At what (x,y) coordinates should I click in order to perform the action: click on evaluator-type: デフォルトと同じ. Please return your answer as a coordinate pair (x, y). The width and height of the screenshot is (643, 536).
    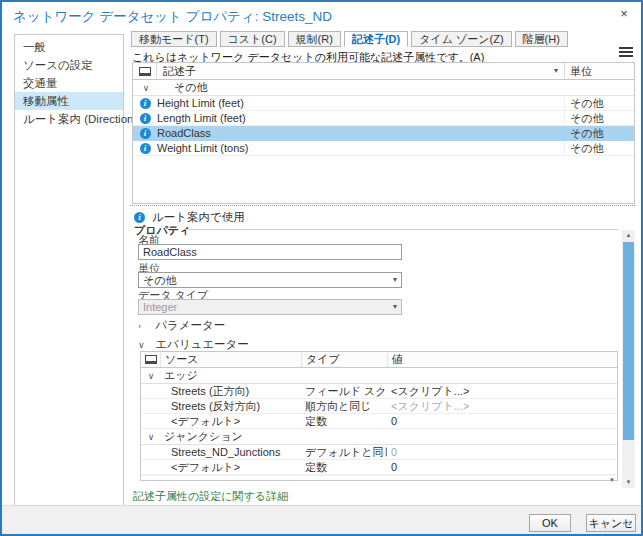
    Looking at the image, I should click on (344, 452).